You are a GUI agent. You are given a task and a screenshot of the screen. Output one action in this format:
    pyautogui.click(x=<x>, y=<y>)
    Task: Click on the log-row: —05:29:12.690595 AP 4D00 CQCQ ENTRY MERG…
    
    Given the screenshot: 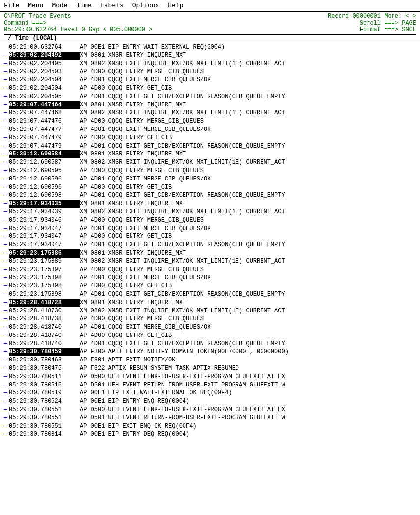 What is the action you would take?
    pyautogui.click(x=210, y=171)
    